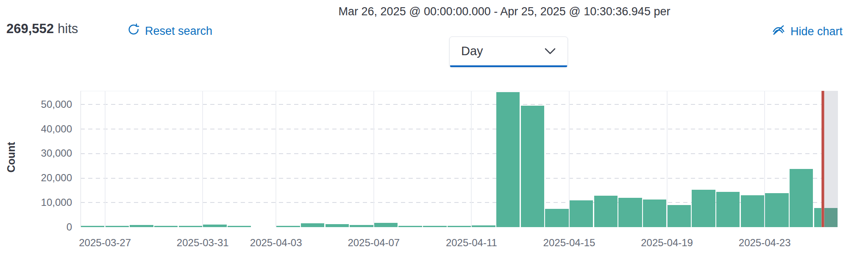  I want to click on y-tick-label: 10,000, so click(48, 202).